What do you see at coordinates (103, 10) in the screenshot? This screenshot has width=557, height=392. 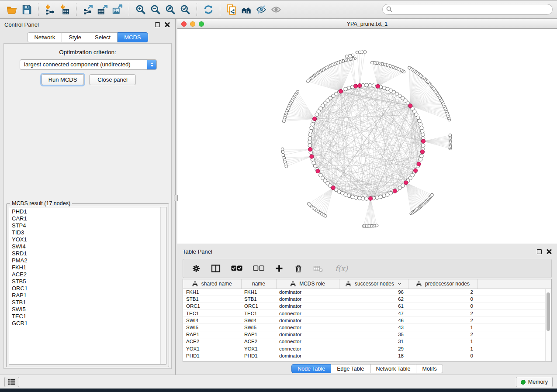 I see `export-table-icon` at bounding box center [103, 10].